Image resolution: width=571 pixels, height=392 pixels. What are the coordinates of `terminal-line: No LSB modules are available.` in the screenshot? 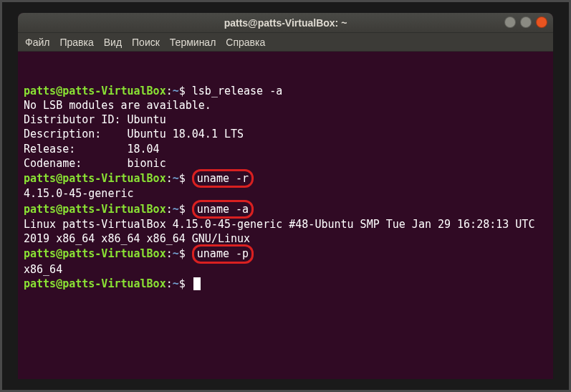 It's located at (285, 105).